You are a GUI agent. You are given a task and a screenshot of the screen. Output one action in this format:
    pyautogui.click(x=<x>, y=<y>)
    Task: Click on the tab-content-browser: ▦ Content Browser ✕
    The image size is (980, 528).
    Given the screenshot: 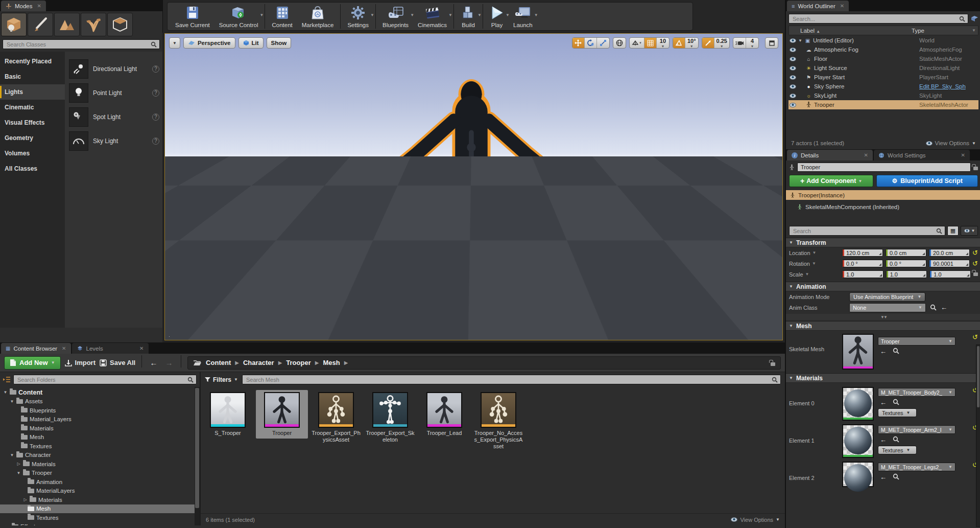 What is the action you would take?
    pyautogui.click(x=36, y=349)
    